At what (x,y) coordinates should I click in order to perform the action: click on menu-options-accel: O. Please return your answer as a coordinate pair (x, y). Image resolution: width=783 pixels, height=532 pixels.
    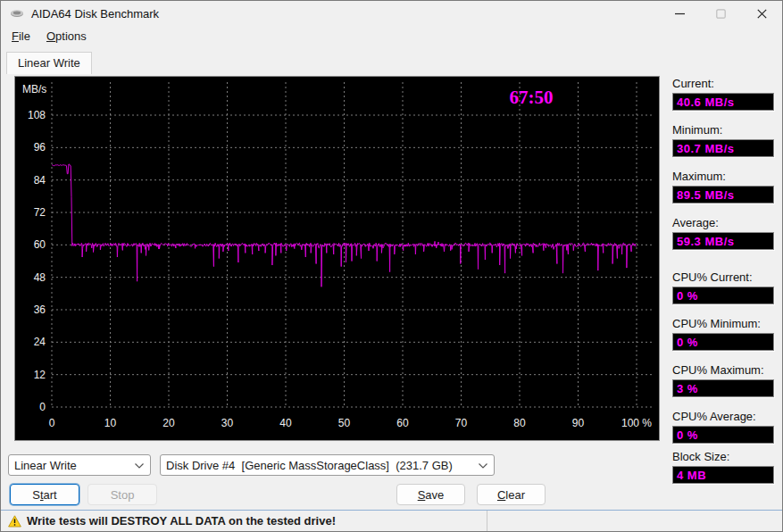
    Looking at the image, I should click on (51, 36).